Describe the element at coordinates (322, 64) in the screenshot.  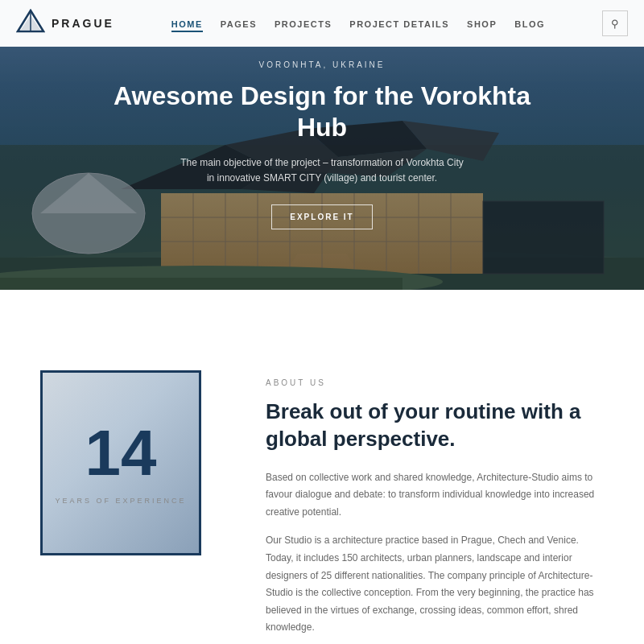
I see `hero-location: VORONHTA, UKRAINE` at that location.